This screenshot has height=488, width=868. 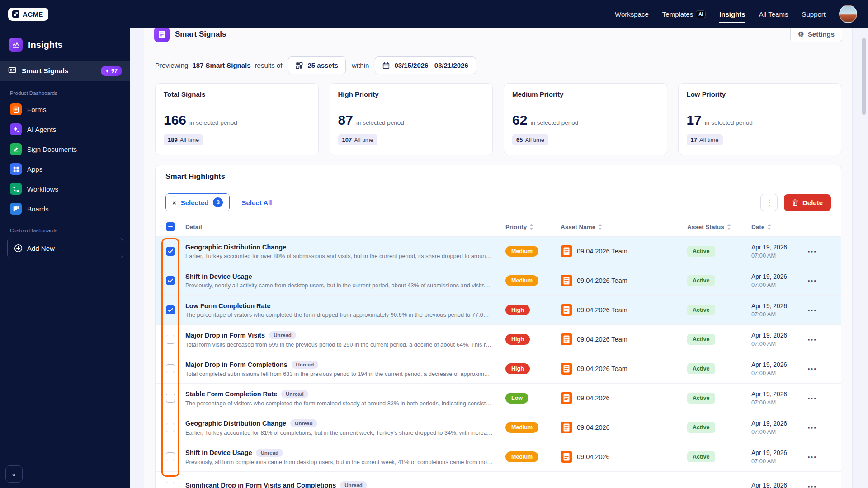 I want to click on unread-badge: Unread, so click(x=269, y=453).